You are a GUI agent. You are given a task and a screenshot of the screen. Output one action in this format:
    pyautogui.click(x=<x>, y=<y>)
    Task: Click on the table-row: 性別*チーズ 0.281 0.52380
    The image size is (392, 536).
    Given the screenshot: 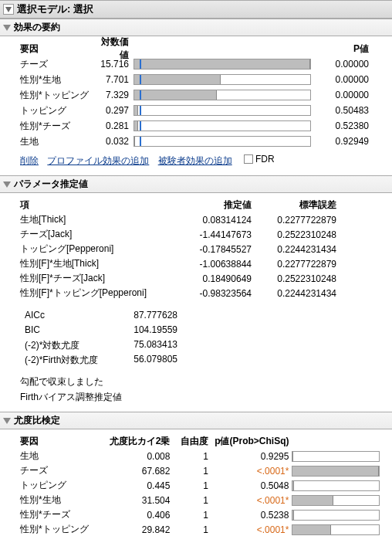 What is the action you would take?
    pyautogui.click(x=200, y=126)
    